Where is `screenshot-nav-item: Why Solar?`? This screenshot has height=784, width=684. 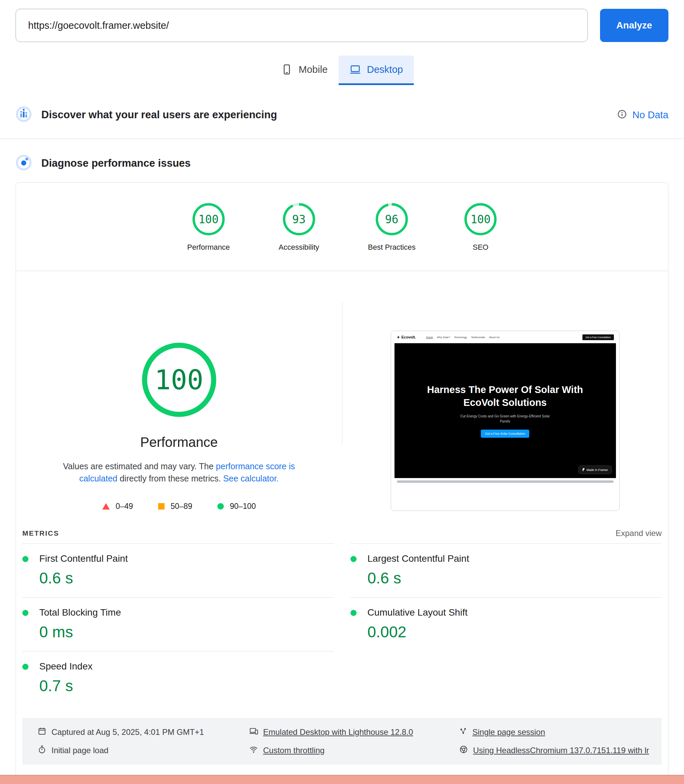 screenshot-nav-item: Why Solar? is located at coordinates (444, 337).